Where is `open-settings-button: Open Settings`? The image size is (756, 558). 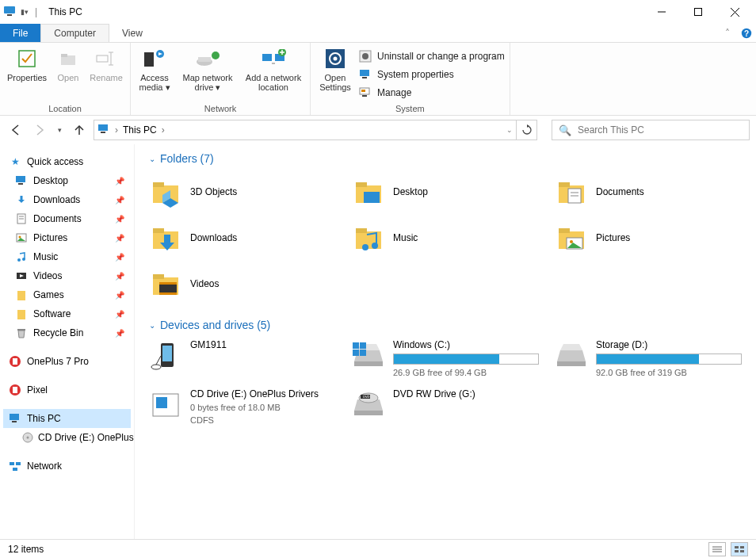
open-settings-button: Open Settings is located at coordinates (335, 69).